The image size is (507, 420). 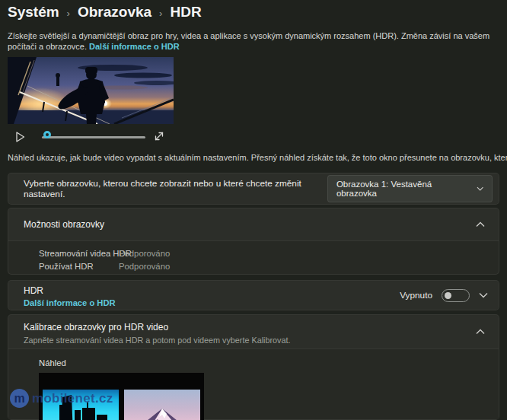 What do you see at coordinates (402, 189) in the screenshot?
I see `display-select-value: Obrazovka 1: Vestavěná obrazovka` at bounding box center [402, 189].